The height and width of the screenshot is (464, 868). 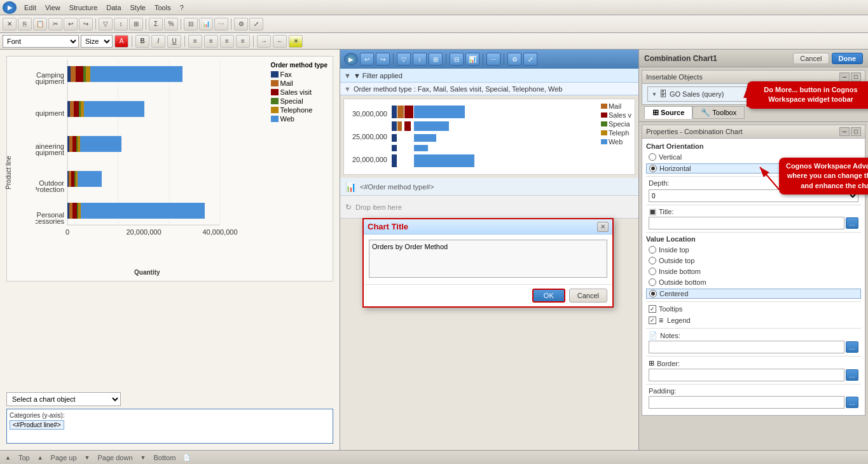 What do you see at coordinates (287, 119) in the screenshot?
I see `legend-web-label: Web` at bounding box center [287, 119].